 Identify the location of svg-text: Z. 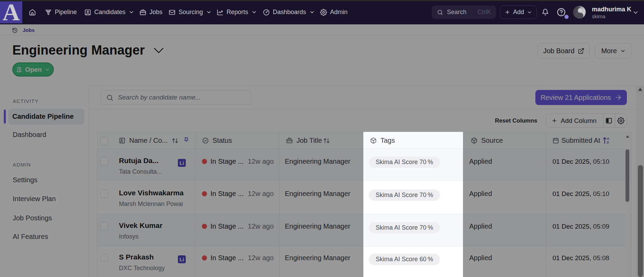
(608, 142).